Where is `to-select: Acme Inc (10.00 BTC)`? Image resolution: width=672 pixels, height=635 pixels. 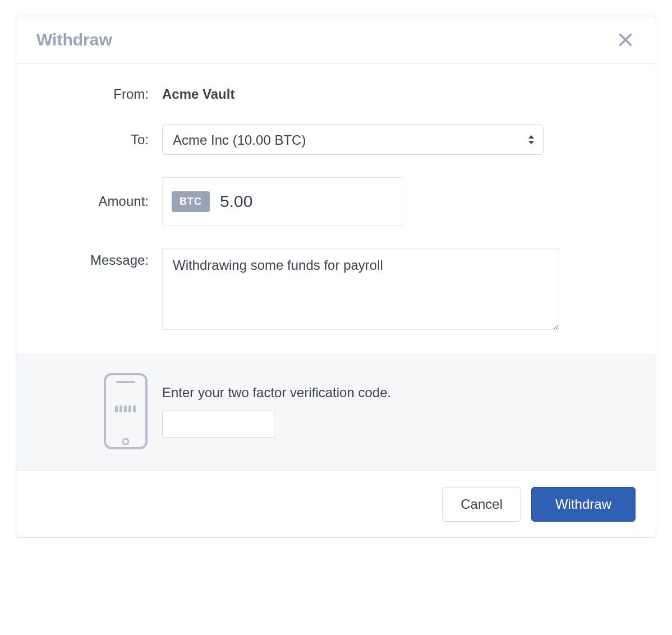
to-select: Acme Inc (10.00 BTC) is located at coordinates (353, 140).